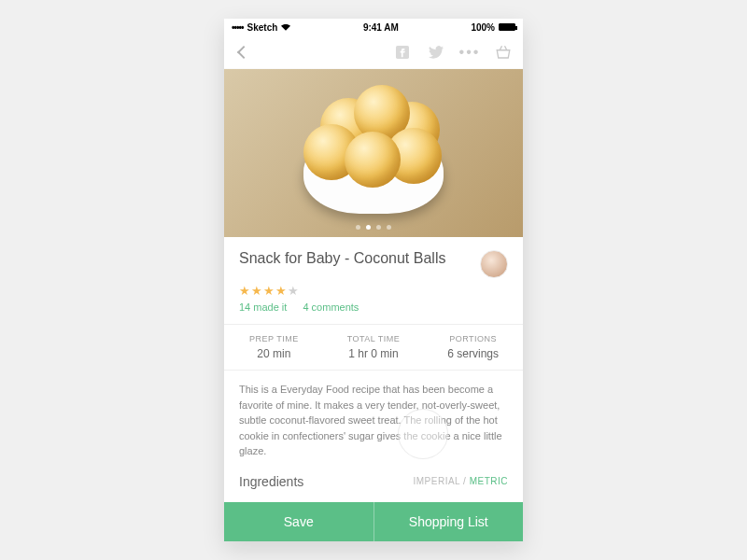  What do you see at coordinates (489, 482) in the screenshot?
I see `unit-metric: METRIC` at bounding box center [489, 482].